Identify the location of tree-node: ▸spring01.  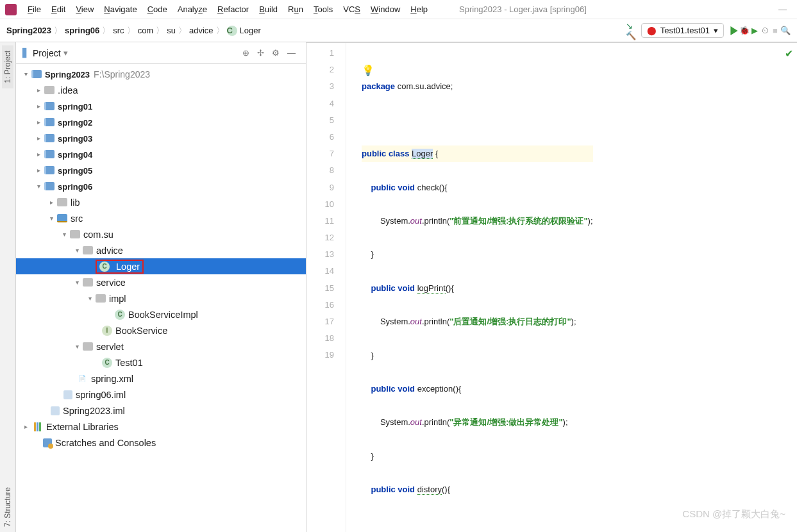
(161, 106).